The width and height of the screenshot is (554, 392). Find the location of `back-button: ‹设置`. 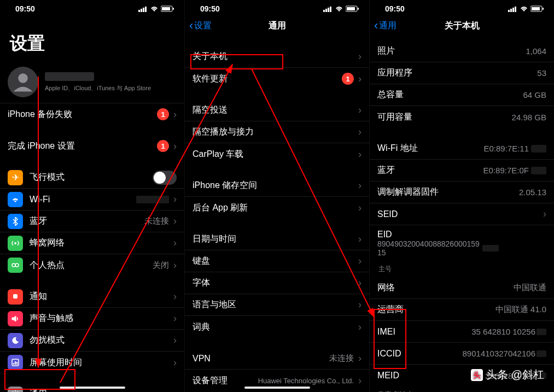

back-button: ‹设置 is located at coordinates (200, 26).